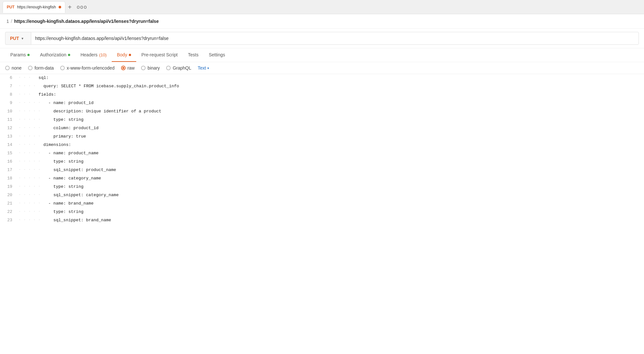 The width and height of the screenshot is (644, 354). Describe the element at coordinates (89, 55) in the screenshot. I see `tab-headers-label: Headers` at that location.